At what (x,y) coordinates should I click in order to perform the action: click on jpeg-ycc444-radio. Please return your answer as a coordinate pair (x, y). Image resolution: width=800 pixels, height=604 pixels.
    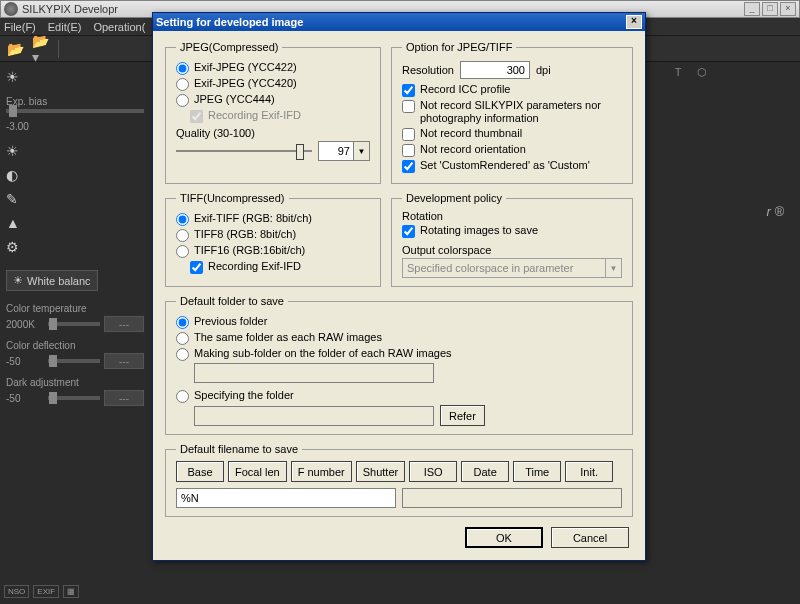
    Looking at the image, I should click on (182, 100).